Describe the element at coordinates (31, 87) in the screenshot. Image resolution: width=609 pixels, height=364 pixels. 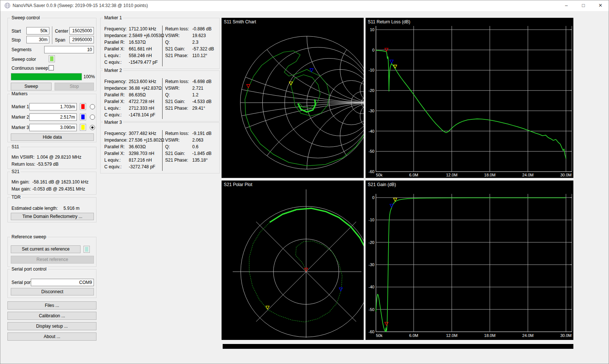
I see `sweep-button: Sweep` at that location.